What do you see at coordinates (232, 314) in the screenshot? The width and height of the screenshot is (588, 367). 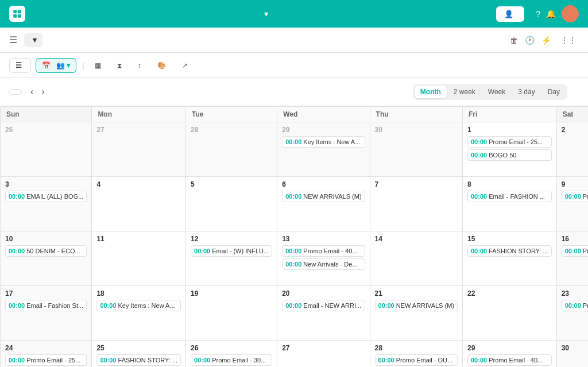 I see `day-cell: 19+` at bounding box center [232, 314].